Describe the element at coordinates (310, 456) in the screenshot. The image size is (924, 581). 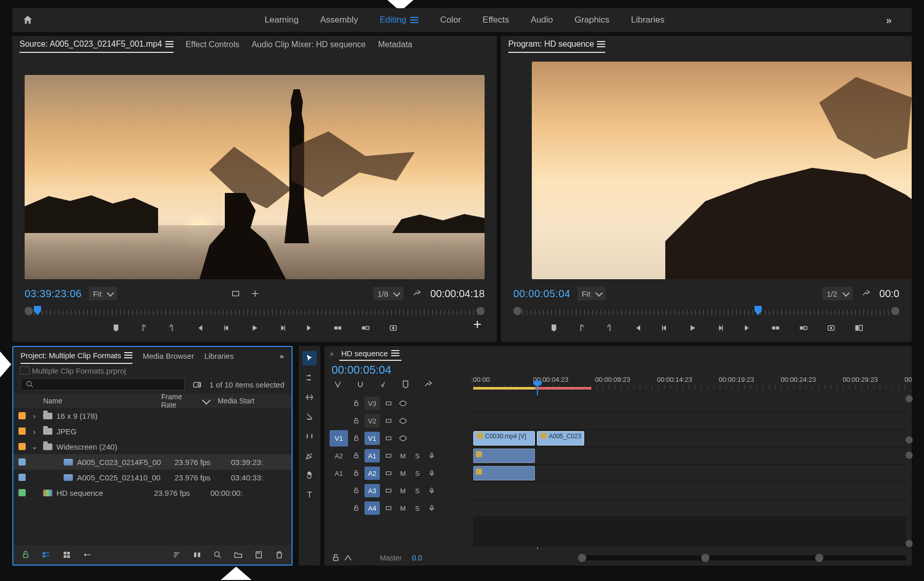
I see `pen-tool` at that location.